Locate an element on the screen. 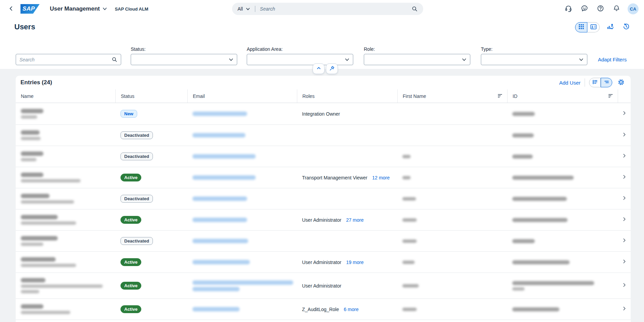 Image resolution: width=644 pixels, height=322 pixels. table-settings-button is located at coordinates (621, 83).